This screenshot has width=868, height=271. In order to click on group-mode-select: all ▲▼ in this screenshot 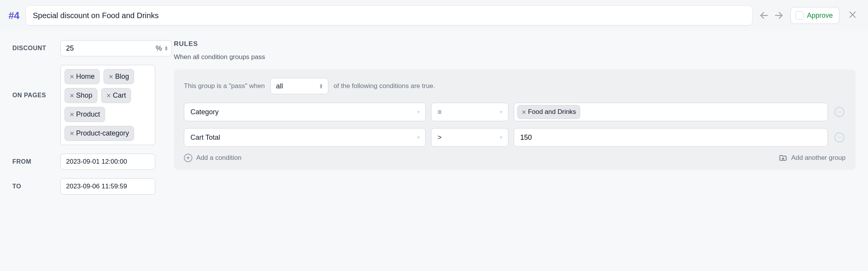, I will do `click(299, 86)`.